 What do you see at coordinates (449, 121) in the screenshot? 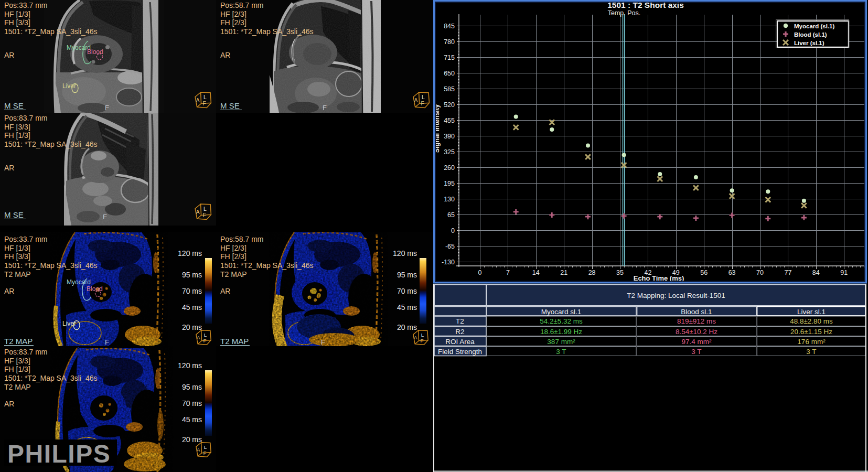
I see `svg-text: 455` at bounding box center [449, 121].